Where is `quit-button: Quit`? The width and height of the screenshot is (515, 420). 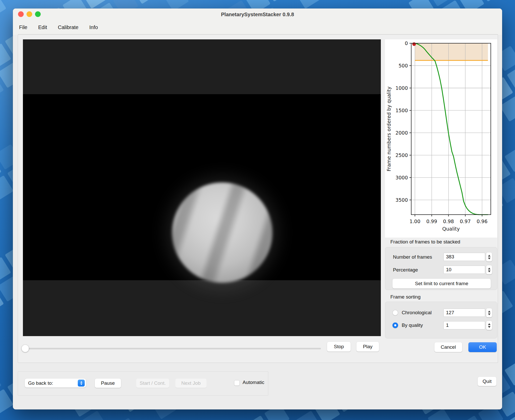 quit-button: Quit is located at coordinates (487, 381).